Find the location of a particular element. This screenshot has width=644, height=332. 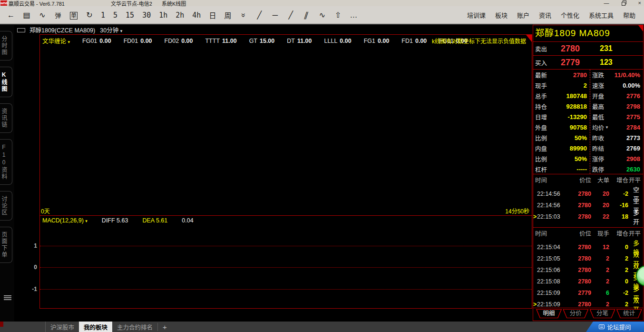

board-tab-sh-sz-stocks: 沪深股市 is located at coordinates (62, 327).